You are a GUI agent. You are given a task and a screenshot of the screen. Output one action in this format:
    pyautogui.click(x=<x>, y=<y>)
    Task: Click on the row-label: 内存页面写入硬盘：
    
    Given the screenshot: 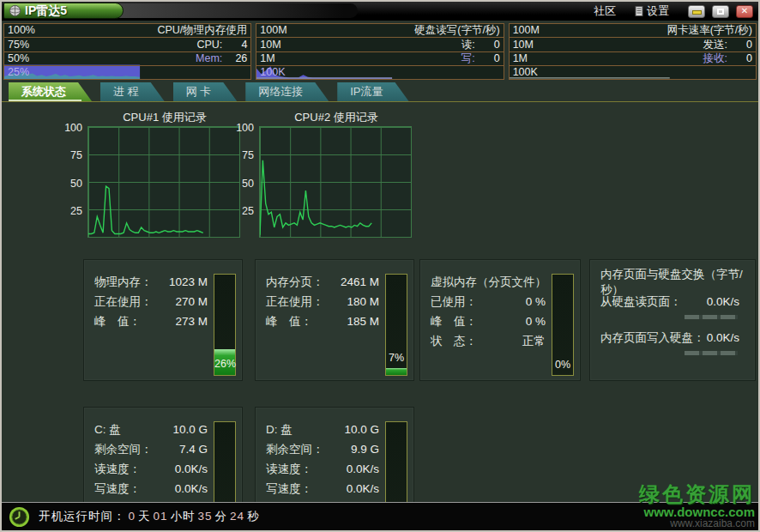 What is the action you would take?
    pyautogui.click(x=653, y=338)
    